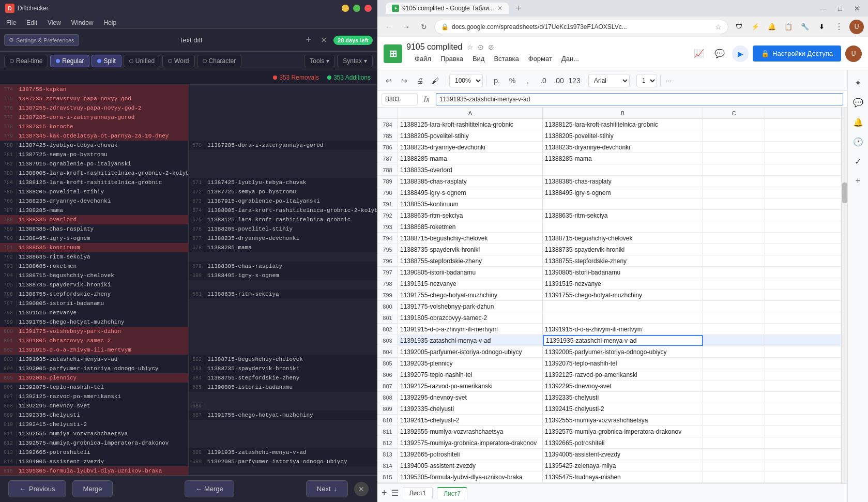 The width and height of the screenshot is (868, 502). I want to click on menu-window: Window, so click(83, 23).